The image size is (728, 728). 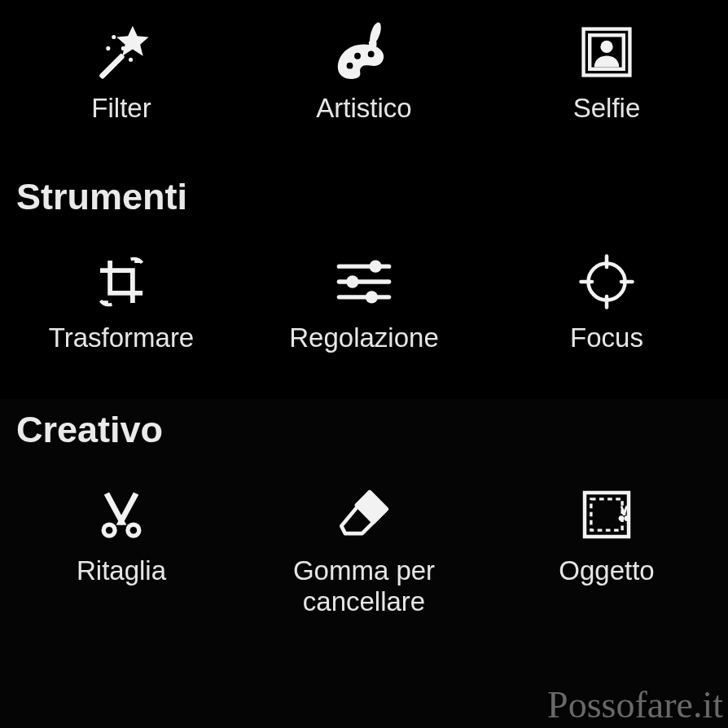 I want to click on artistic-button: Artistico, so click(x=364, y=71).